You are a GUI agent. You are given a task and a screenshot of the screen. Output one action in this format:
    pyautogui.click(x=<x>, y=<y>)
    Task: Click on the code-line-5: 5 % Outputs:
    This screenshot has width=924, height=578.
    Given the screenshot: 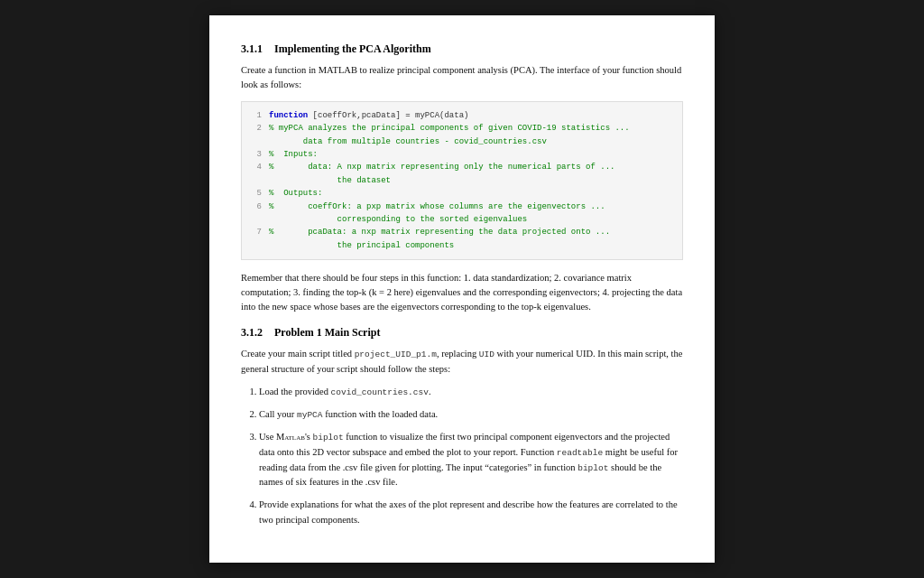 What is the action you would take?
    pyautogui.click(x=462, y=193)
    